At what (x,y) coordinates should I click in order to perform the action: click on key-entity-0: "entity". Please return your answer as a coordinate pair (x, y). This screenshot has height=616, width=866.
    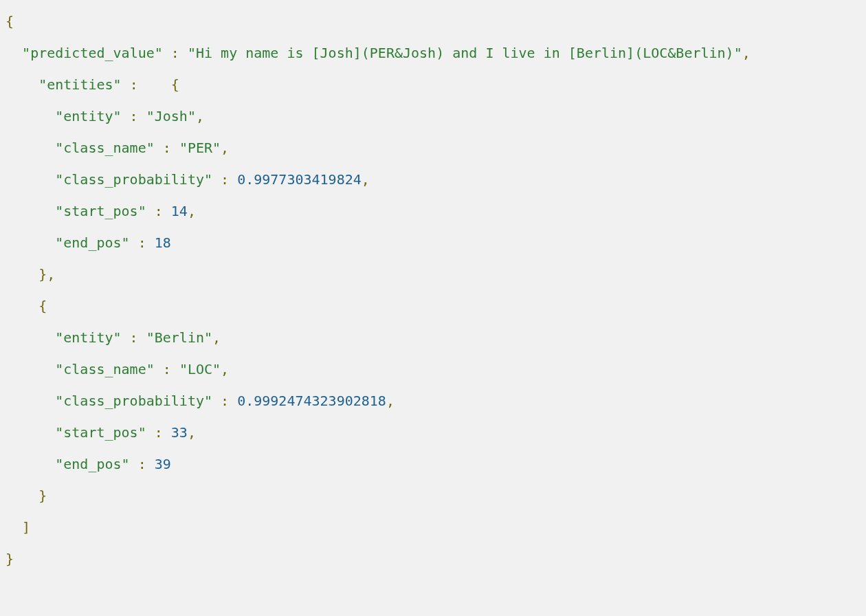
    Looking at the image, I should click on (88, 116).